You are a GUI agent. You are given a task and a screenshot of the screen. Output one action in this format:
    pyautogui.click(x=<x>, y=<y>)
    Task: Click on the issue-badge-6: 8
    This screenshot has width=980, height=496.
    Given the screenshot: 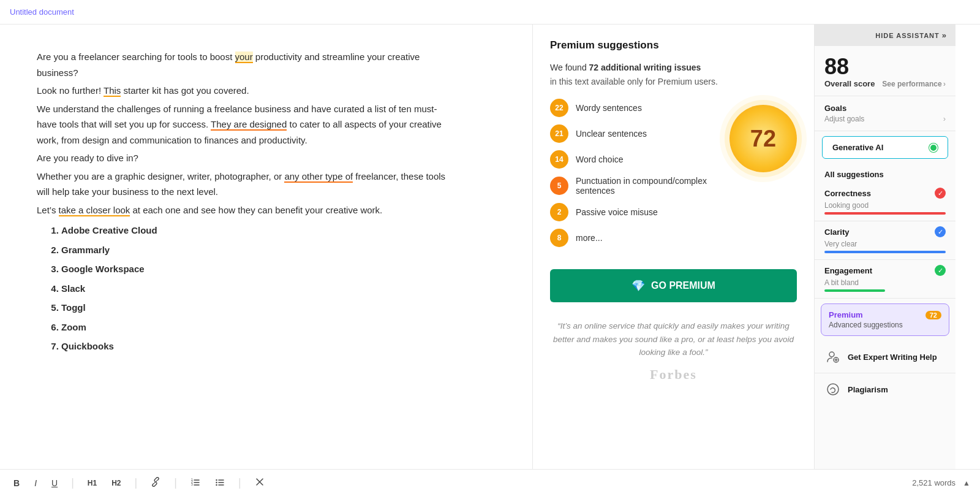 What is the action you would take?
    pyautogui.click(x=559, y=238)
    